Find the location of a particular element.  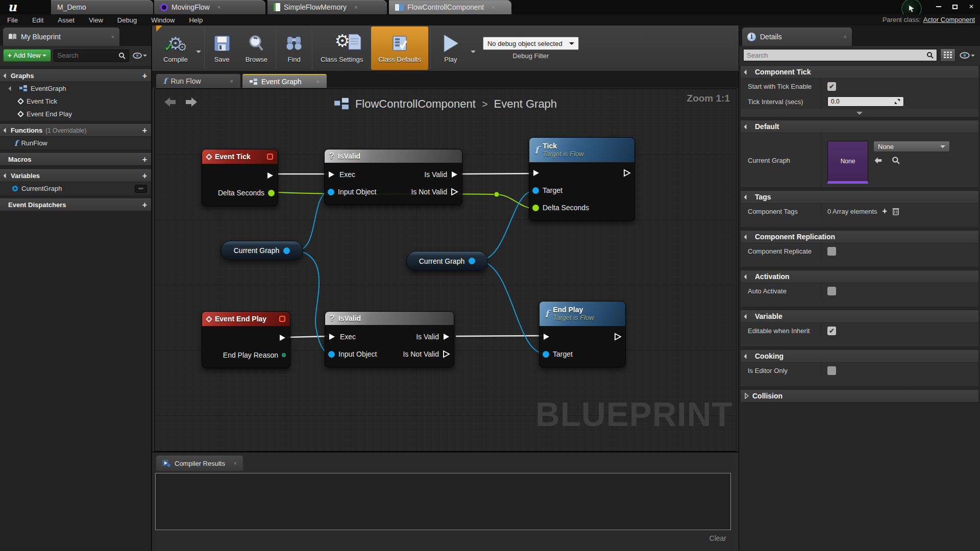

add-variable-button: + is located at coordinates (145, 176).